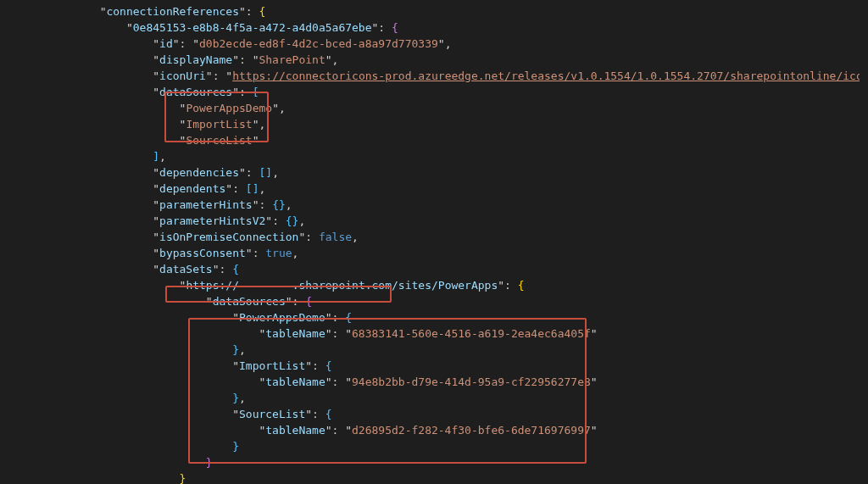  Describe the element at coordinates (458, 302) in the screenshot. I see `code-line: "dataSources": {` at that location.